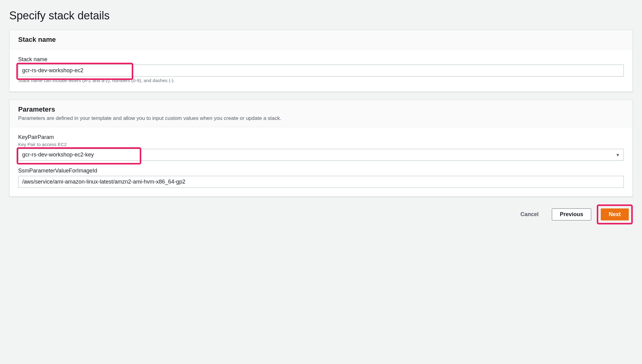 The image size is (642, 364). What do you see at coordinates (572, 215) in the screenshot?
I see `previous-button: Previous` at bounding box center [572, 215].